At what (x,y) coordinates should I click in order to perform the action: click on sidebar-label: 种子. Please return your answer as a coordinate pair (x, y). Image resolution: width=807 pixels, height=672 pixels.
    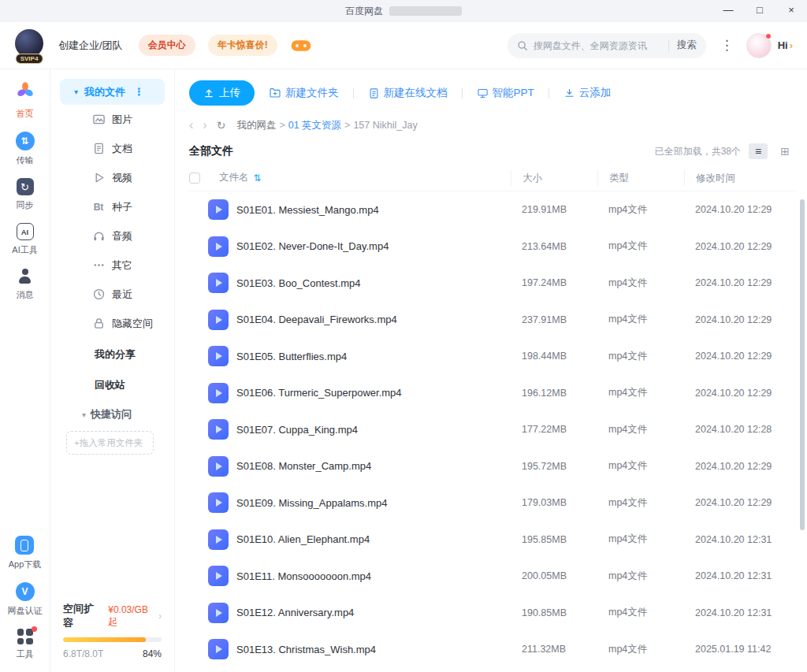
    Looking at the image, I should click on (122, 207).